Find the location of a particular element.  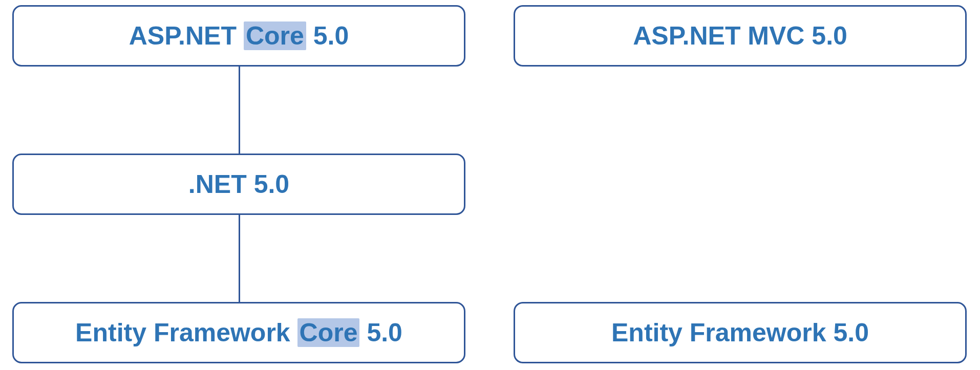

label-part: Entity Framework is located at coordinates (186, 333).